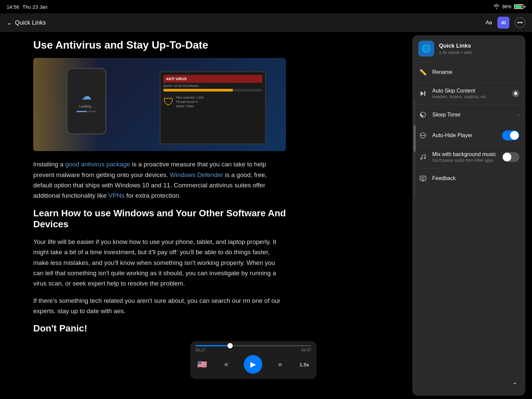  I want to click on skip-forward-button: », so click(280, 364).